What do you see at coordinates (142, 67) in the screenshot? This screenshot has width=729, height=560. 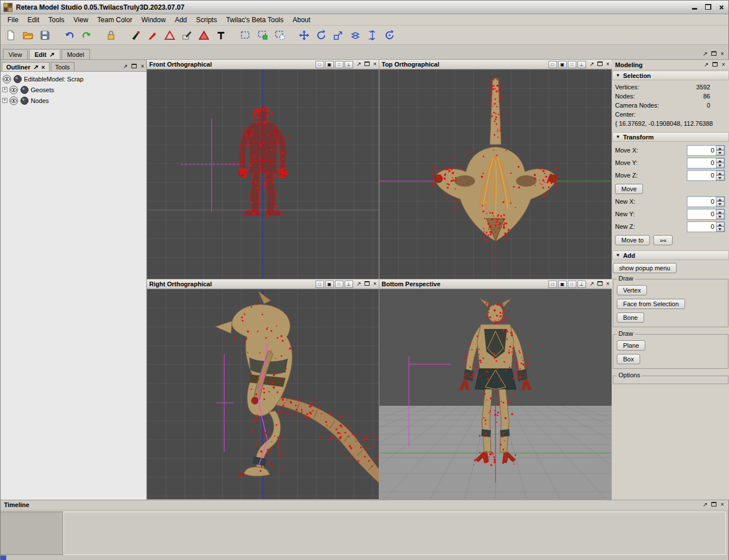 I see `outliner-panel-close-icon: ×` at bounding box center [142, 67].